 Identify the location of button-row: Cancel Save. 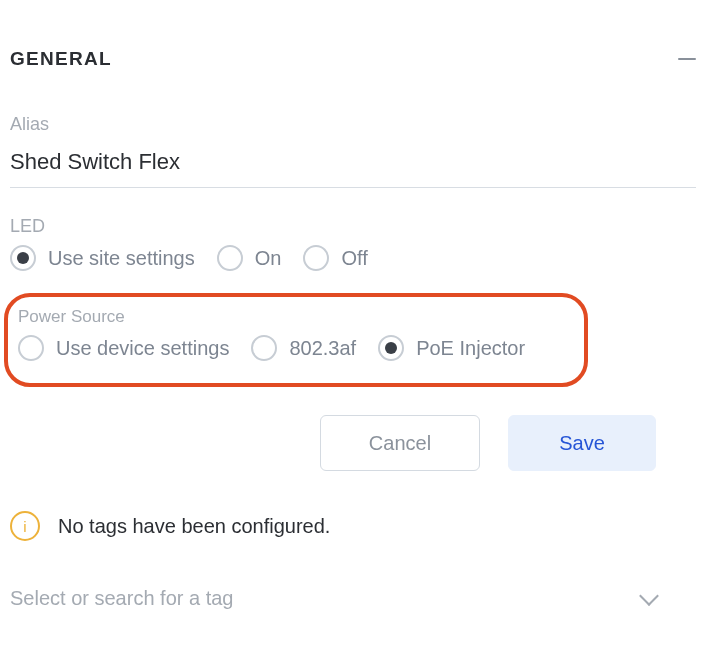
(353, 443).